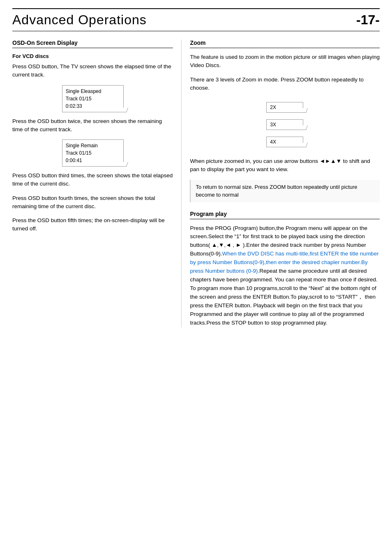 The width and height of the screenshot is (392, 557). Describe the element at coordinates (93, 56) in the screenshot. I see `osd-subsection-title: For VCD discs` at that location.